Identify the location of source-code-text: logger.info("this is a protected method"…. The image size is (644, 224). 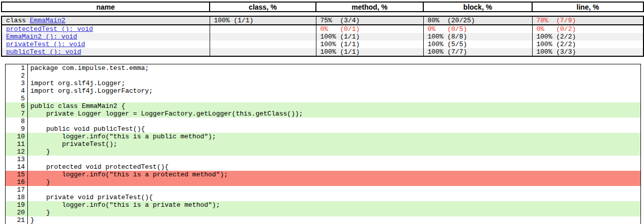
(334, 174).